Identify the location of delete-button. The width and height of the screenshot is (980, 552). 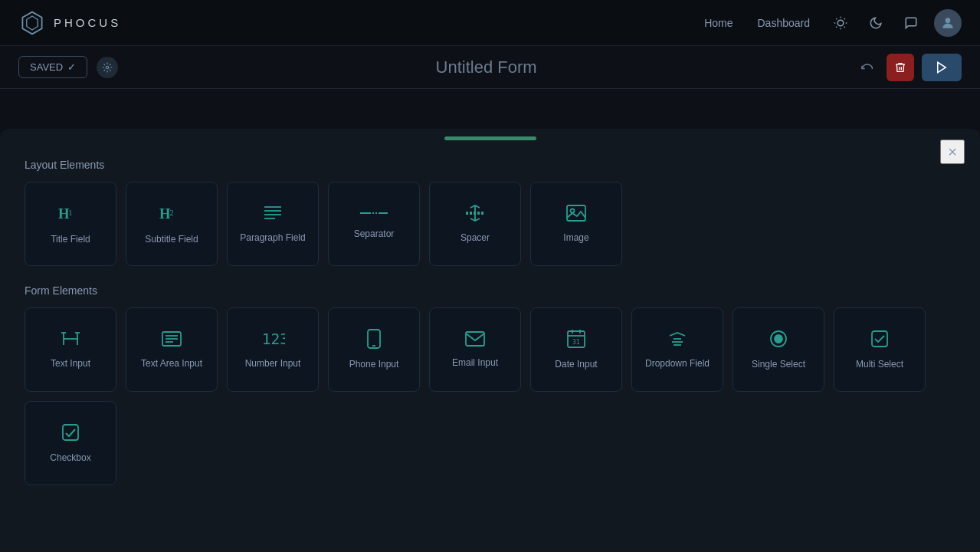
(900, 67).